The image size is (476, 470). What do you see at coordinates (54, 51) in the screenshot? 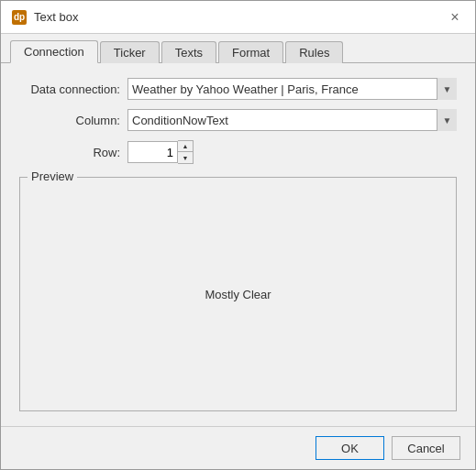
I see `tab-connection: Connection` at bounding box center [54, 51].